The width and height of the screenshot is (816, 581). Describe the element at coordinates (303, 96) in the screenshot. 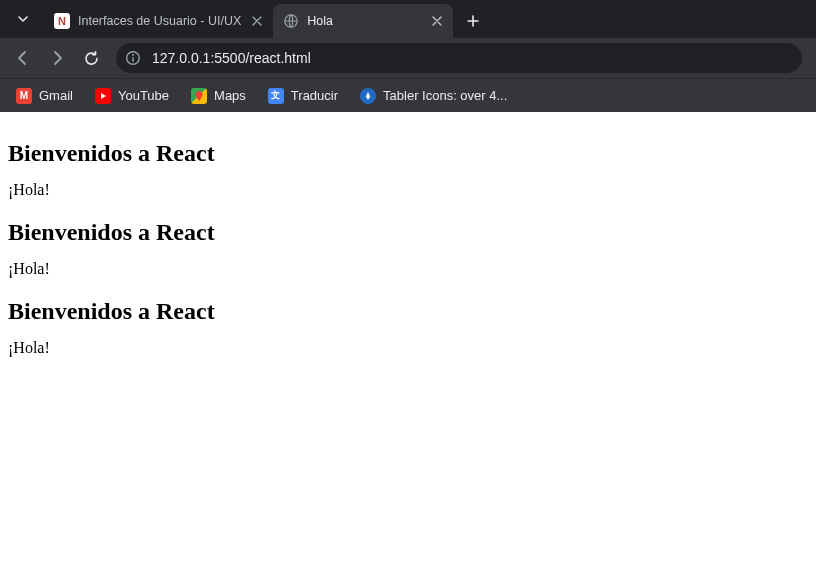

I see `bookmark-translate: 文 Traducir` at that location.